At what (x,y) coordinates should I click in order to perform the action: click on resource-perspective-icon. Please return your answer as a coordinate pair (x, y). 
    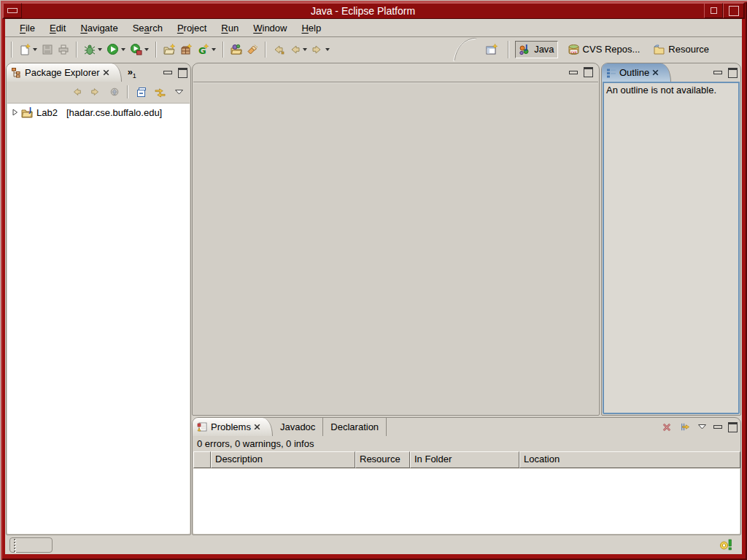
    Looking at the image, I should click on (659, 50).